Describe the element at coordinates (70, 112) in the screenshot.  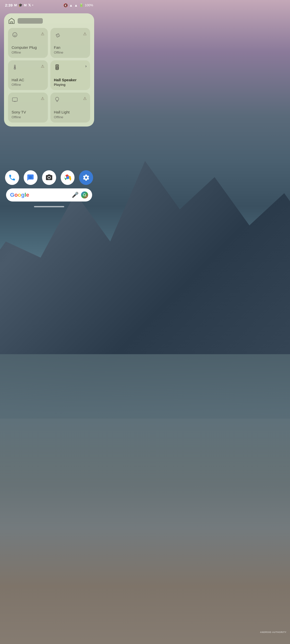
I see `device-name-hall-light: Hall Light` at that location.